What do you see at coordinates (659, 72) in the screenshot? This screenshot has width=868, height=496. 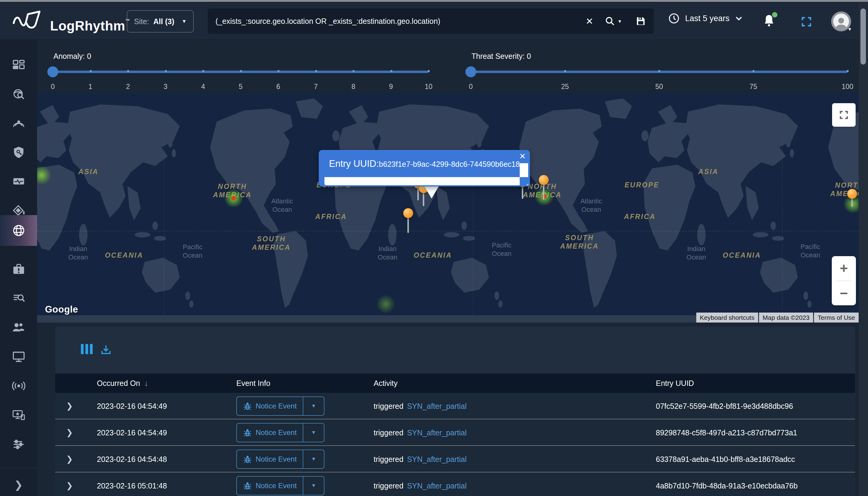 I see `threat-severity-slider-track` at bounding box center [659, 72].